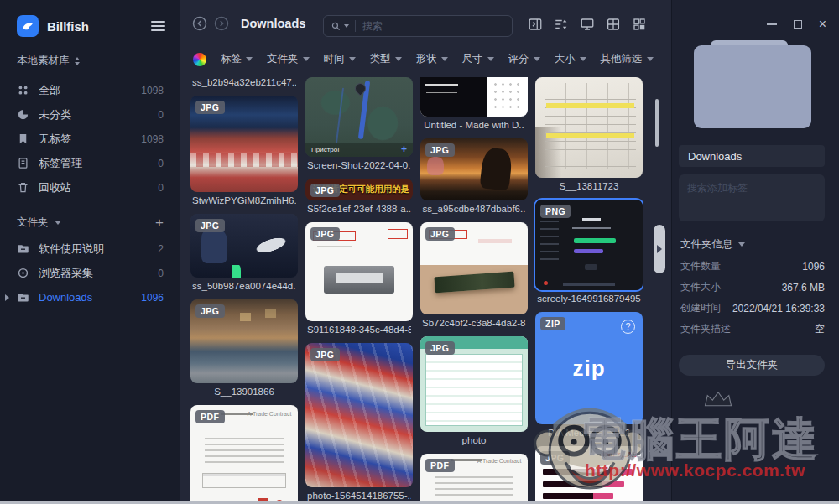  Describe the element at coordinates (474, 97) in the screenshot. I see `thumbnail-image` at that location.